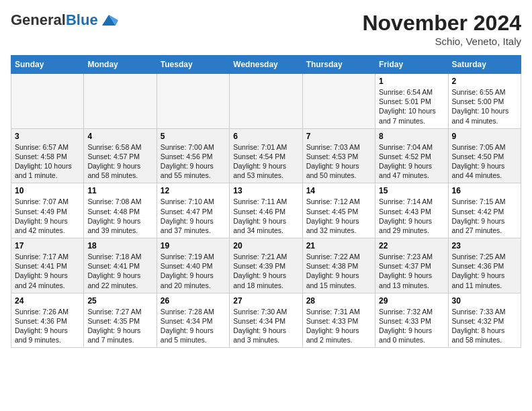  I want to click on day-number: 24, so click(47, 301).